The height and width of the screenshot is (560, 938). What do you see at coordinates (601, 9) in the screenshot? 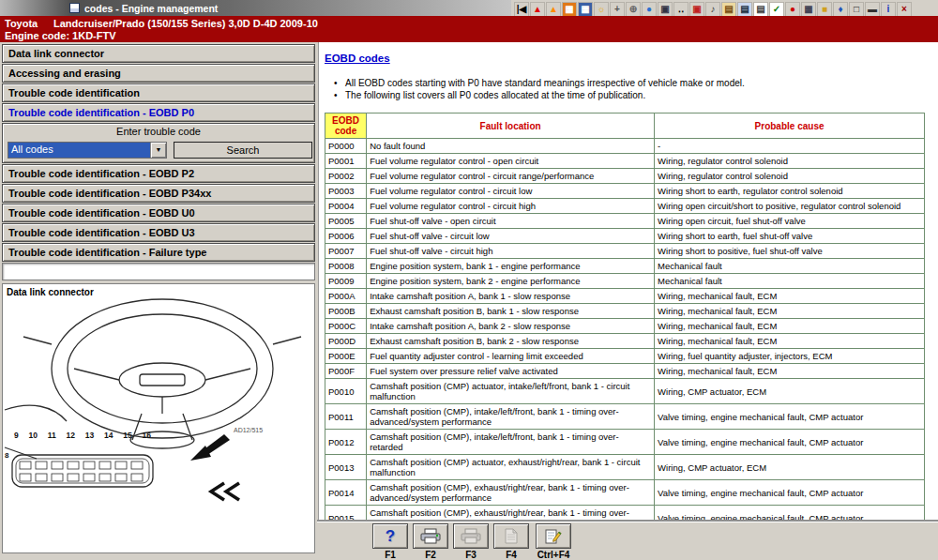
I see `bulb-icon: ☼` at bounding box center [601, 9].